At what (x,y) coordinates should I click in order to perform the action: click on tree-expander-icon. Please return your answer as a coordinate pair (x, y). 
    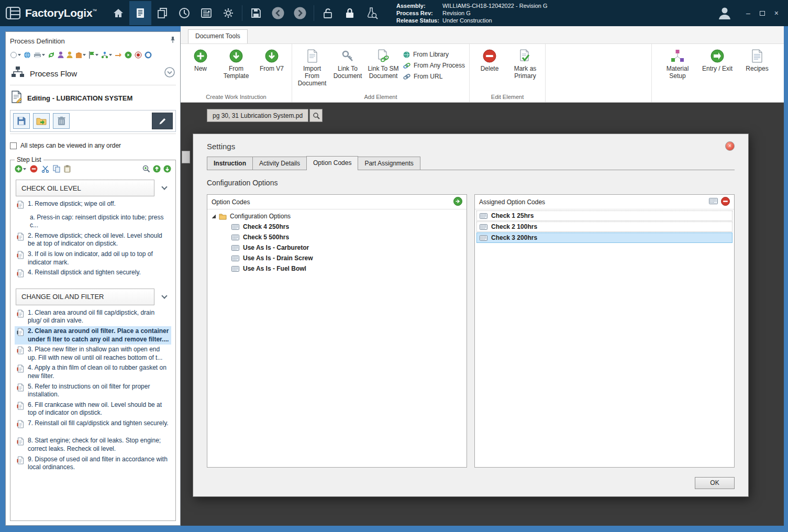
    Looking at the image, I should click on (214, 216).